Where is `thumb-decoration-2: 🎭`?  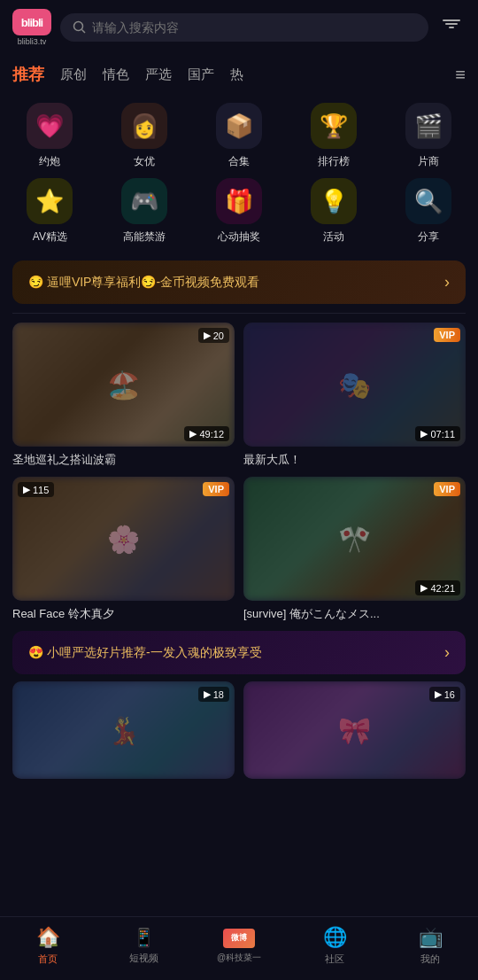 thumb-decoration-2: 🎭 is located at coordinates (354, 385).